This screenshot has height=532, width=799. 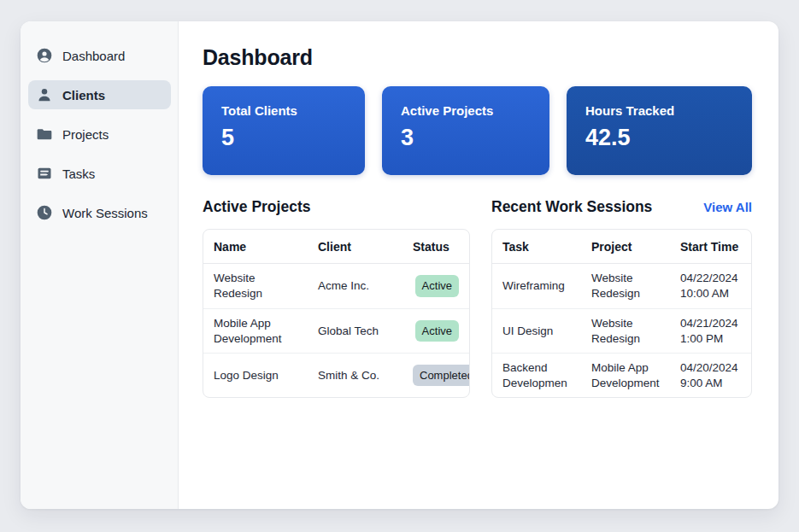 What do you see at coordinates (711, 330) in the screenshot?
I see `session-start-cell: 04/21/2024 1:00 PM` at bounding box center [711, 330].